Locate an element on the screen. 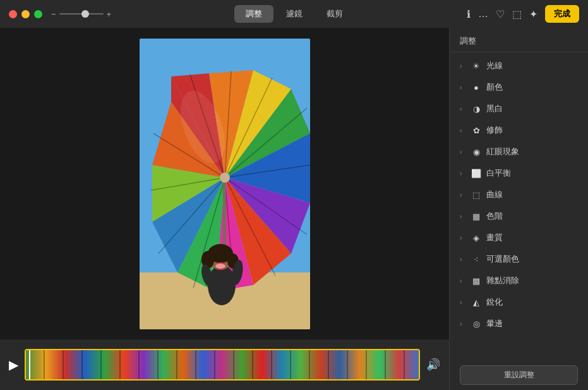 The width and height of the screenshot is (588, 390). adjust-item-vignette: › ◎ 暈邊 is located at coordinates (519, 324).